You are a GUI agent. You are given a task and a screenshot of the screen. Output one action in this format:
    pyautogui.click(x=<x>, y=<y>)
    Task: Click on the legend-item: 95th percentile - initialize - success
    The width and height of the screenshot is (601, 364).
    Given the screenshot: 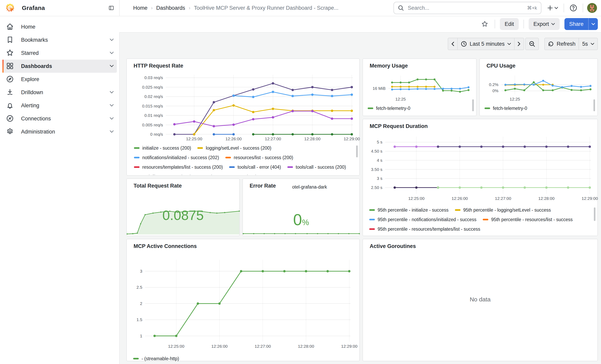 What is the action you would take?
    pyautogui.click(x=409, y=210)
    